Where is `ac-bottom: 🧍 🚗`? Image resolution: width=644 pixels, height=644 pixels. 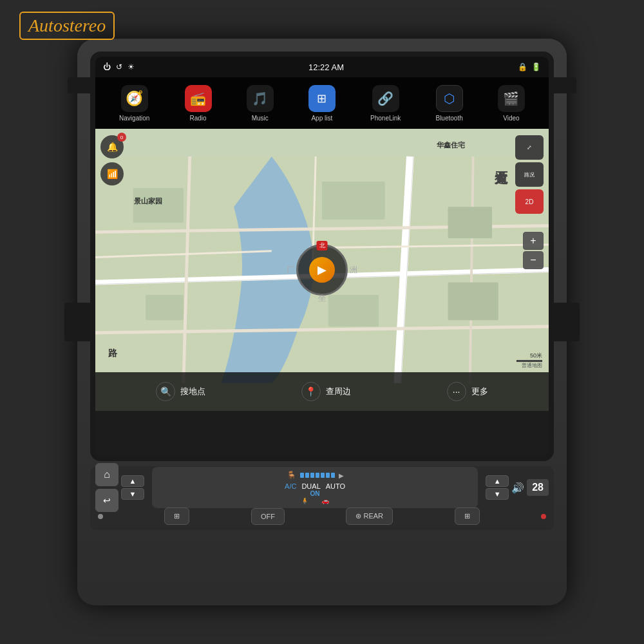 ac-bottom: 🧍 🚗 is located at coordinates (315, 501).